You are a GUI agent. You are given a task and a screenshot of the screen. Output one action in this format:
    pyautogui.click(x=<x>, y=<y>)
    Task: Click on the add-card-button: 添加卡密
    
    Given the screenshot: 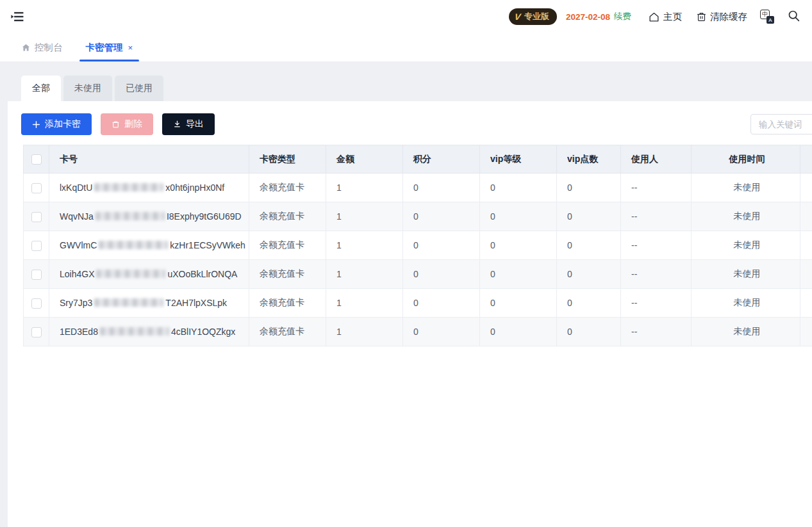 What is the action you would take?
    pyautogui.click(x=56, y=124)
    